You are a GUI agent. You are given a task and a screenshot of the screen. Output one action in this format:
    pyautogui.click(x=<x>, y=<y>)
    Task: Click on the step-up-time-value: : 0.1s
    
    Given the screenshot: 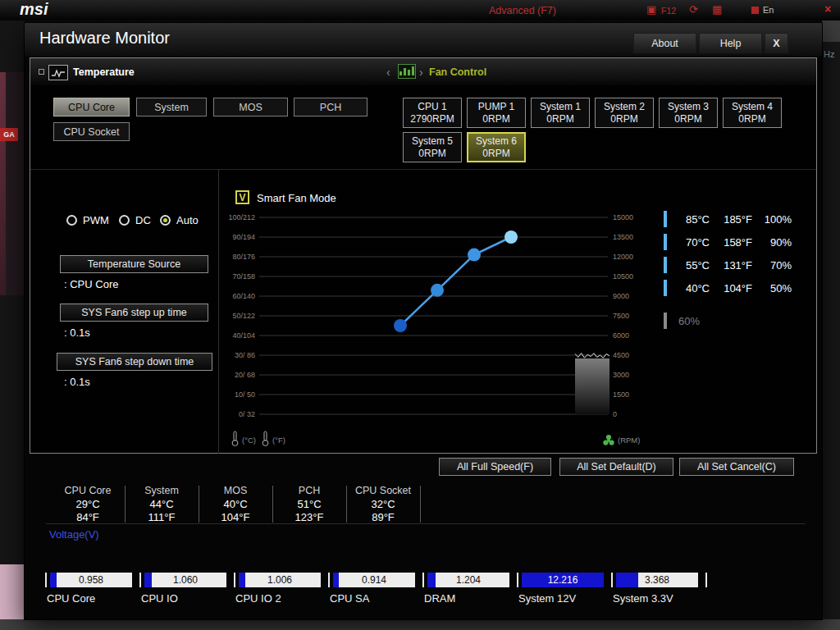 What is the action you would take?
    pyautogui.click(x=77, y=333)
    